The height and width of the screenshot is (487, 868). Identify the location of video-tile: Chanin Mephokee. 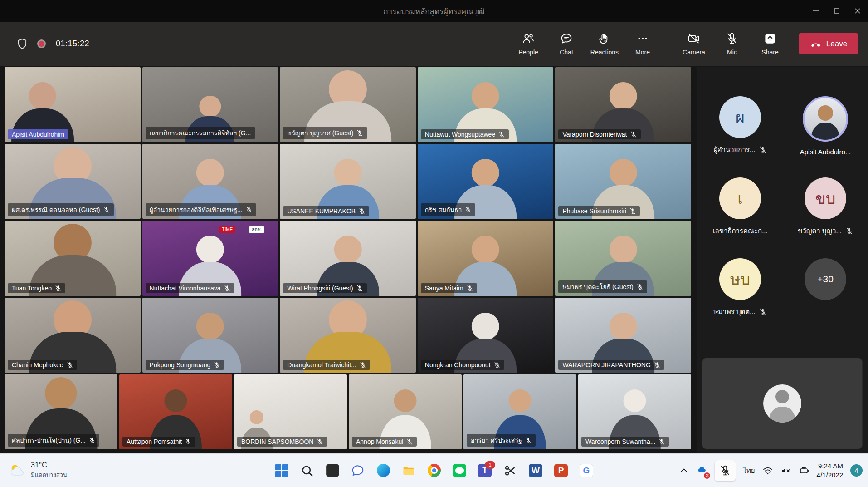
(73, 335).